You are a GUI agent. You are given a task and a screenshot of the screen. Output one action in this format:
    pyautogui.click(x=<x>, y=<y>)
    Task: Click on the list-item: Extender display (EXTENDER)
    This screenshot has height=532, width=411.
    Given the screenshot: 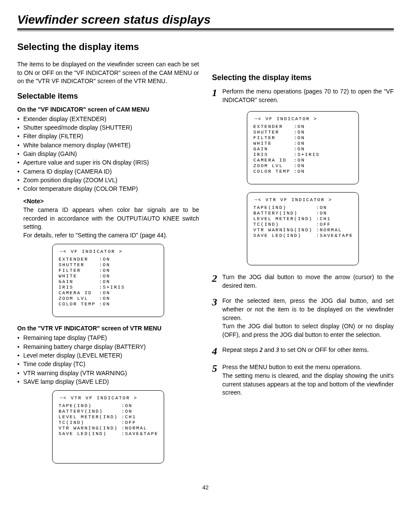 What is the action you would take?
    pyautogui.click(x=108, y=119)
    